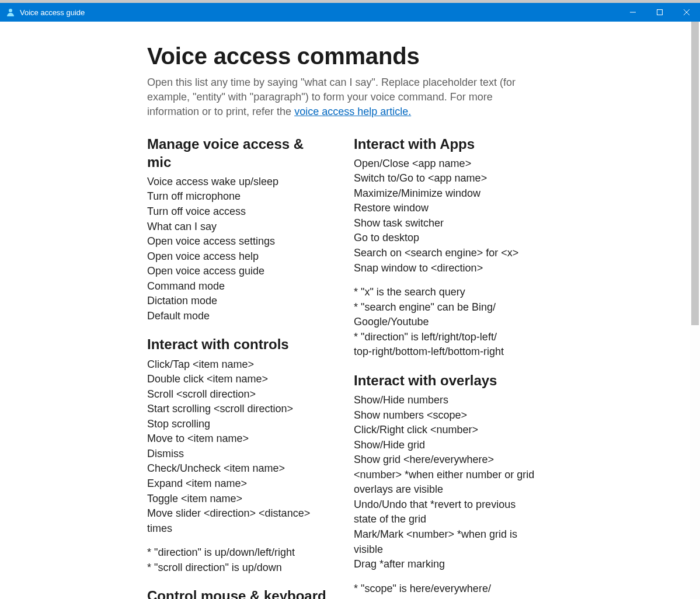 The width and height of the screenshot is (700, 599). What do you see at coordinates (444, 401) in the screenshot?
I see `list-item: Show/Hide numbers` at bounding box center [444, 401].